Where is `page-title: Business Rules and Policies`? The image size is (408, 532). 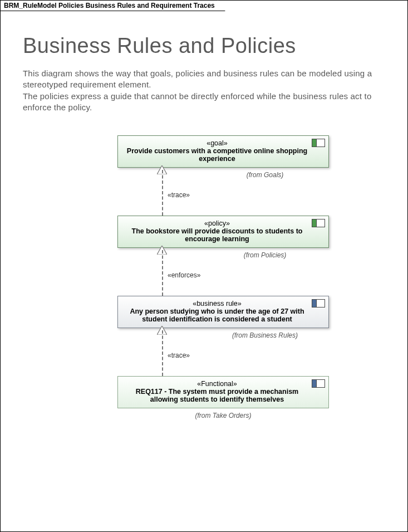
page-title: Business Rules and Policies is located at coordinates (204, 46).